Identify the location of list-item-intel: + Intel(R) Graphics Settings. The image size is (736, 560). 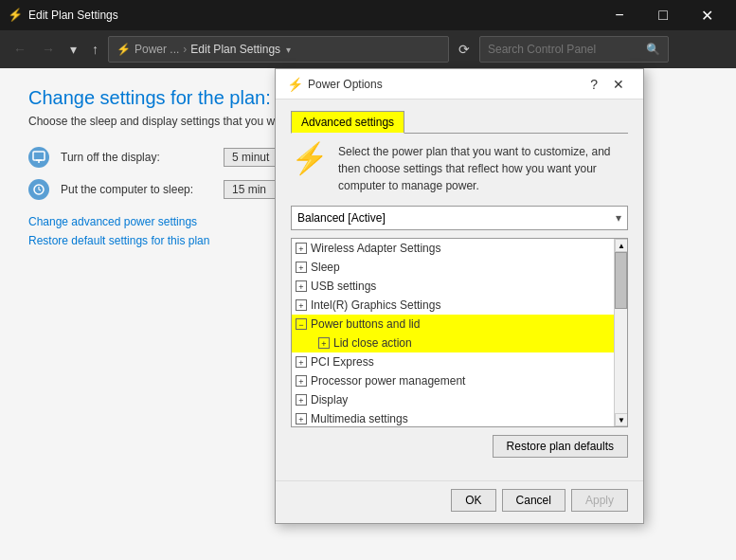
(453, 305).